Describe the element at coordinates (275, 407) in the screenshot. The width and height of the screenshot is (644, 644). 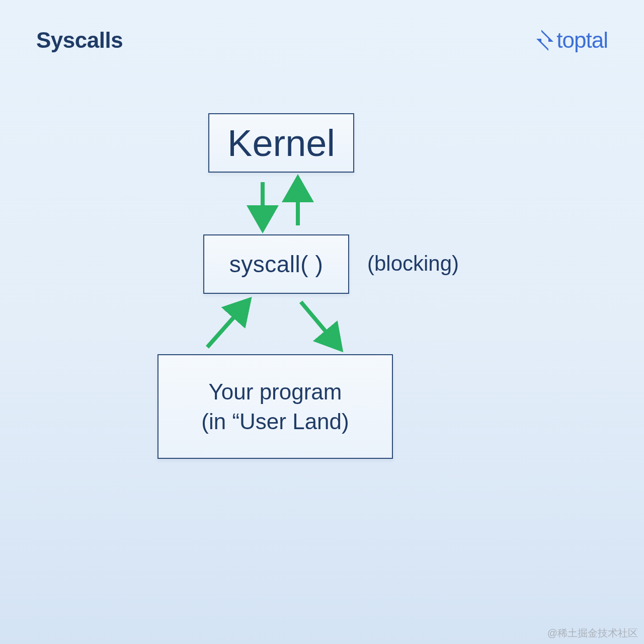
I see `program-box: Your program (in “User Land)` at that location.